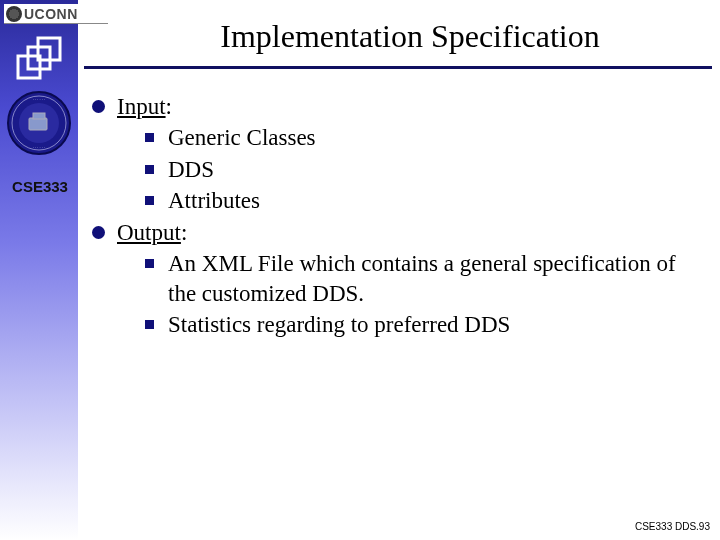 This screenshot has width=720, height=540. I want to click on bullet-heading: Input:, so click(410, 106).